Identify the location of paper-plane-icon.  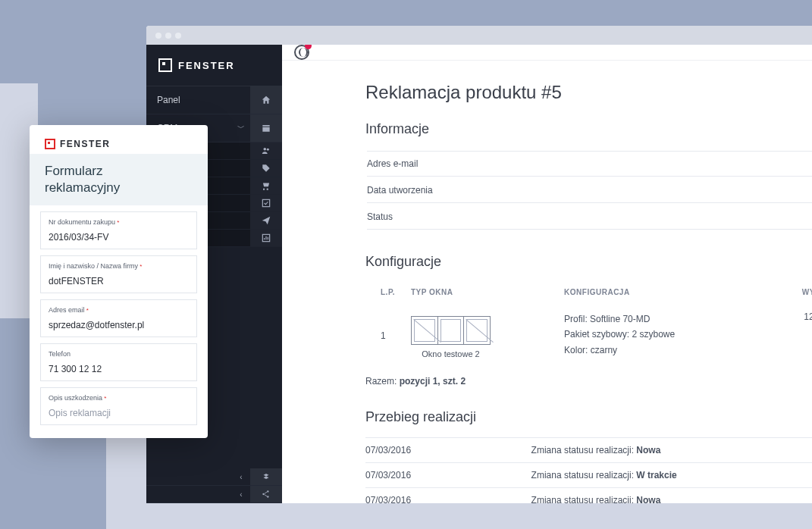
(266, 221).